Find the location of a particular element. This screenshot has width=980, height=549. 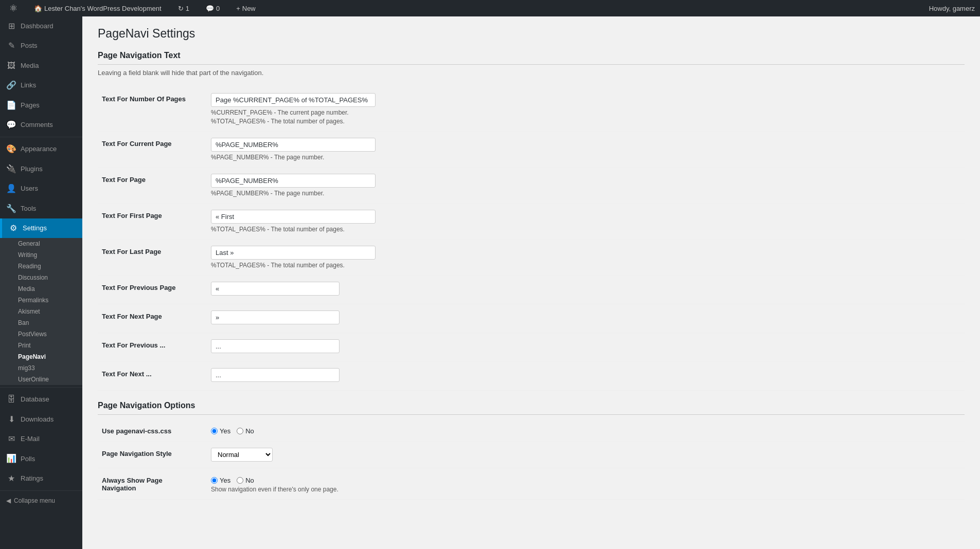

row-always-show: Always Show Page Navigation Yes No is located at coordinates (531, 484).